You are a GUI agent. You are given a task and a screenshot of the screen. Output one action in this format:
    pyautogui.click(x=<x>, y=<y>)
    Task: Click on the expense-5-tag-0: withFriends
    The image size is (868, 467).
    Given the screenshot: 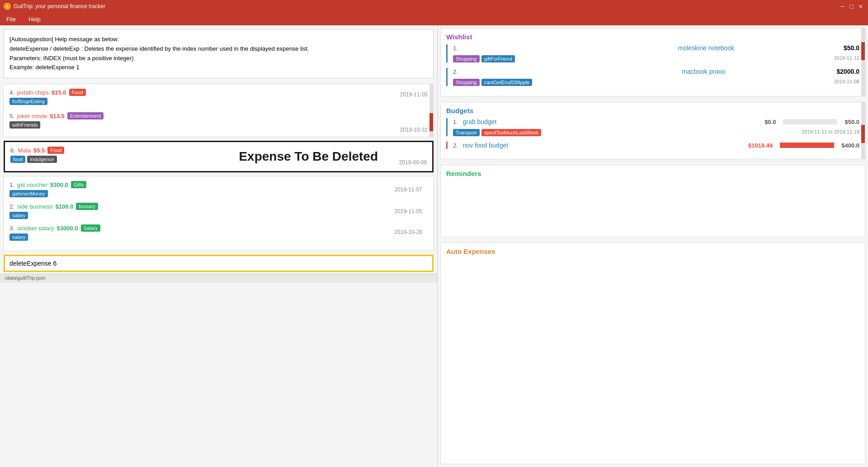 What is the action you would take?
    pyautogui.click(x=25, y=125)
    